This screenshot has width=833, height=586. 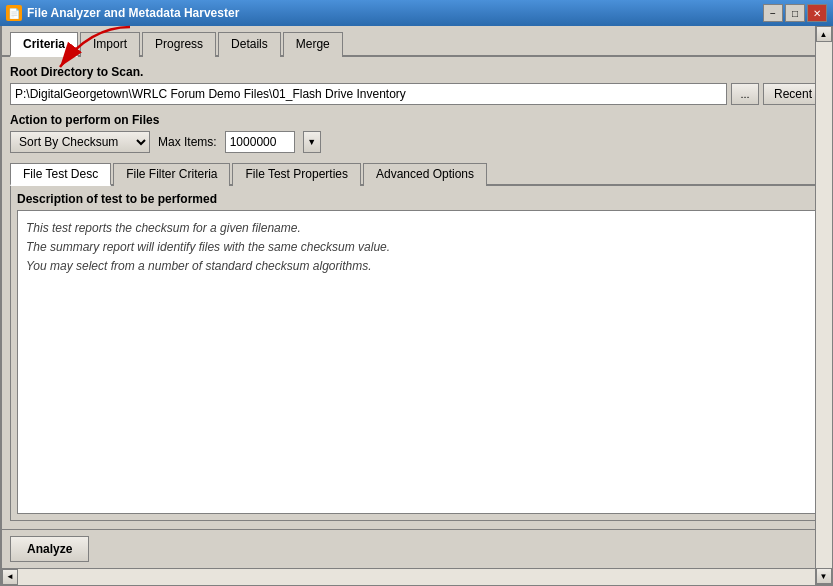 What do you see at coordinates (250, 44) in the screenshot?
I see `tab-details: Details` at bounding box center [250, 44].